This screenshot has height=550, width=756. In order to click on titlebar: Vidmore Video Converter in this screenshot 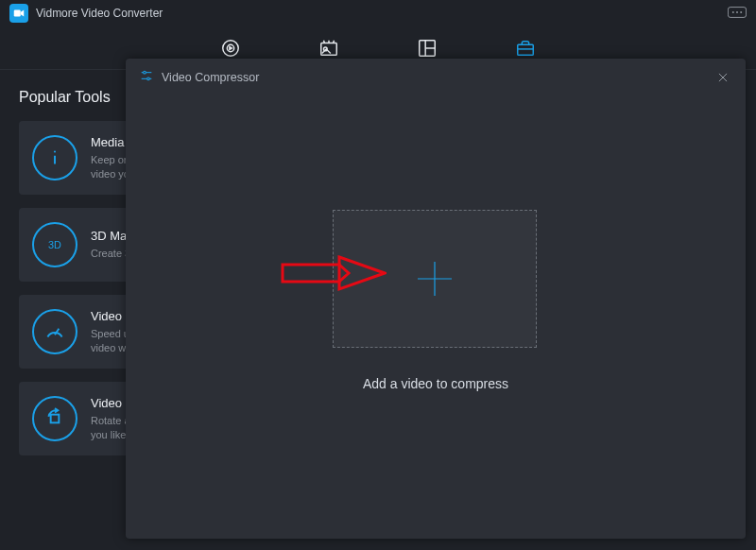, I will do `click(378, 13)`.